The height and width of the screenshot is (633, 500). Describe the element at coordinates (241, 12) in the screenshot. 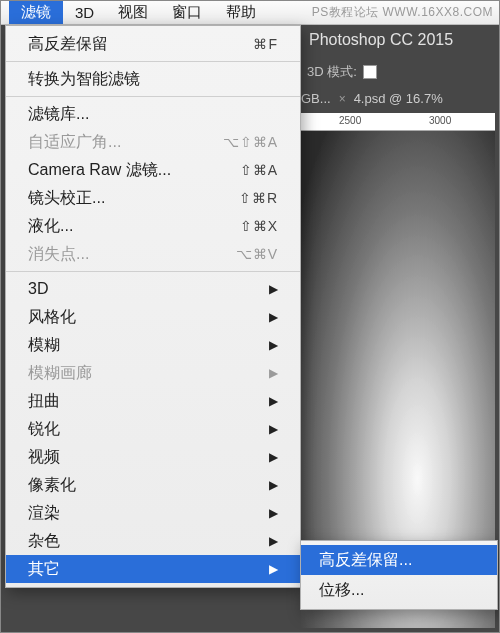

I see `menu-help: 帮助` at that location.